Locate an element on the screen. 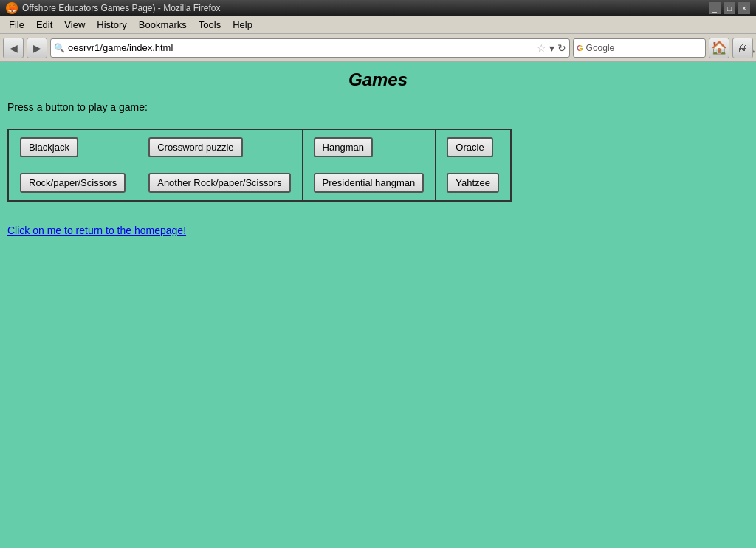 This screenshot has width=756, height=548. rps-button: Rock/paper/Scissors is located at coordinates (72, 183).